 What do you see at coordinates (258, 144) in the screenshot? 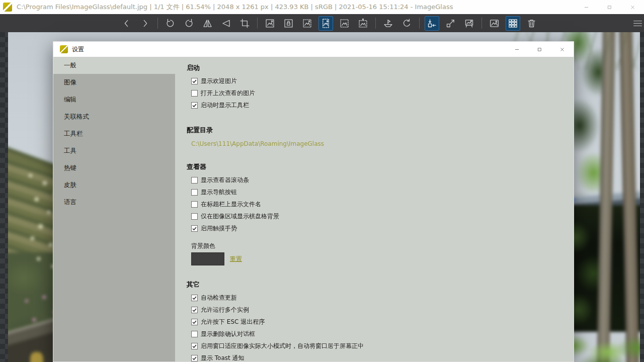
I see `config-directory-link: C:\Users\111\AppData\Roaming\ImageGlass` at bounding box center [258, 144].